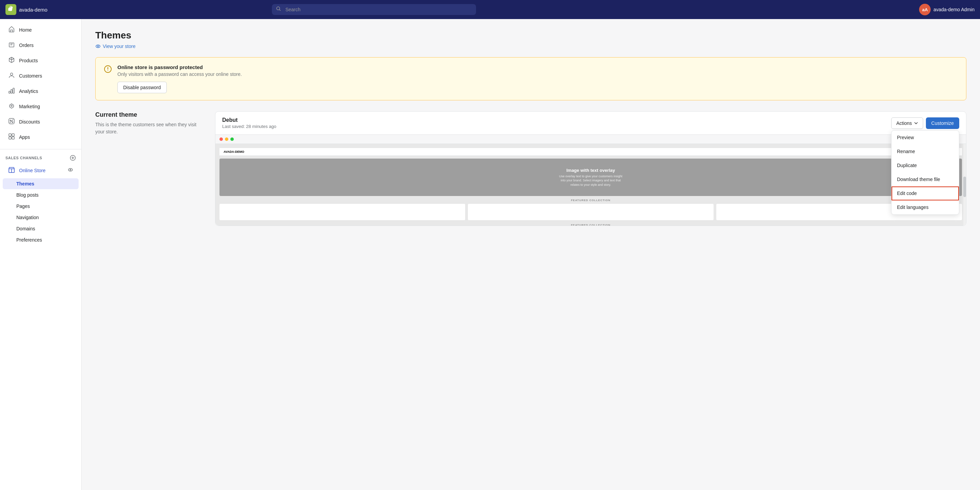 The width and height of the screenshot is (980, 490). Describe the element at coordinates (41, 157) in the screenshot. I see `sales-channels-header: SALES CHANNELS` at that location.